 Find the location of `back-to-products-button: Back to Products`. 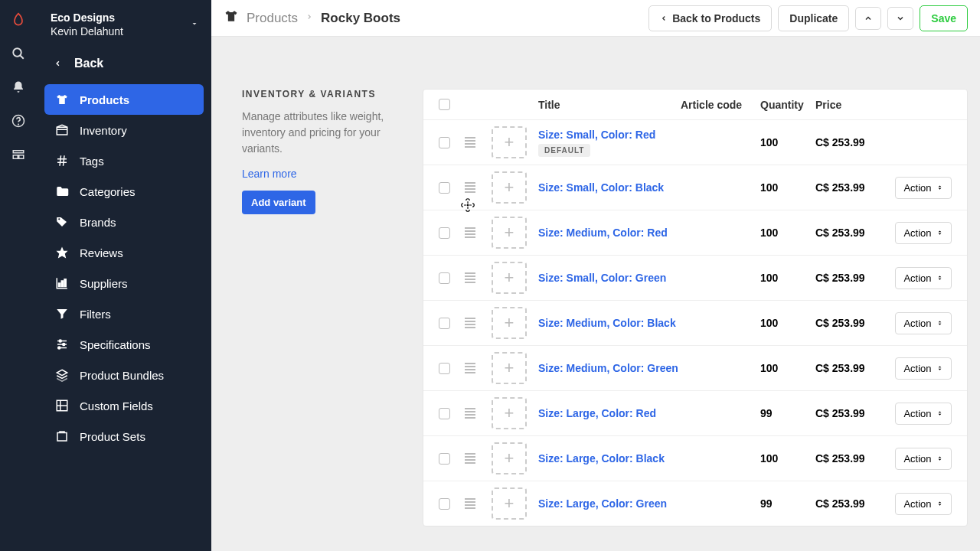

back-to-products-button: Back to Products is located at coordinates (710, 18).